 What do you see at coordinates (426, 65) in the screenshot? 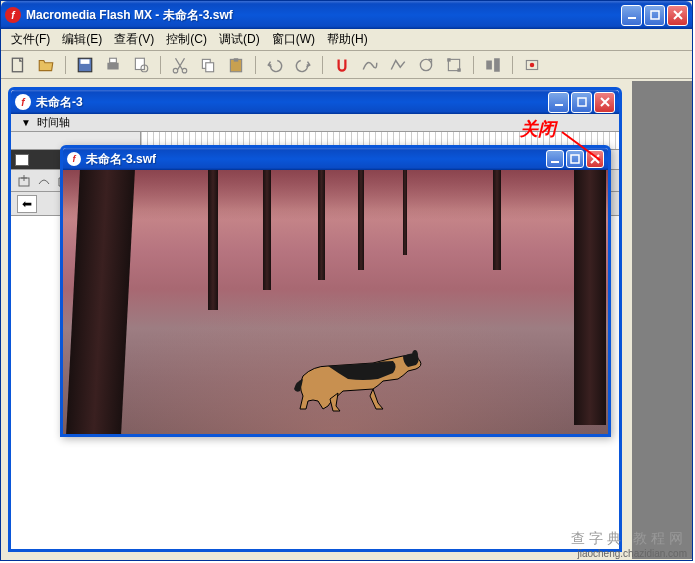
I see `rotate-icon` at bounding box center [426, 65].